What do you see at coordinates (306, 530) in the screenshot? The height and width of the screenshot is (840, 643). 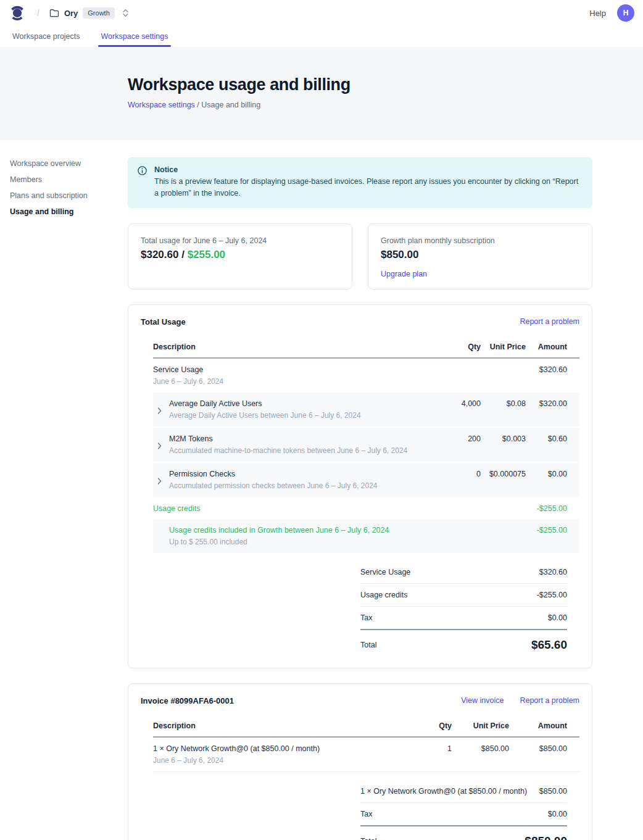 I see `row-description: Usage credits included in Growth between…` at bounding box center [306, 530].